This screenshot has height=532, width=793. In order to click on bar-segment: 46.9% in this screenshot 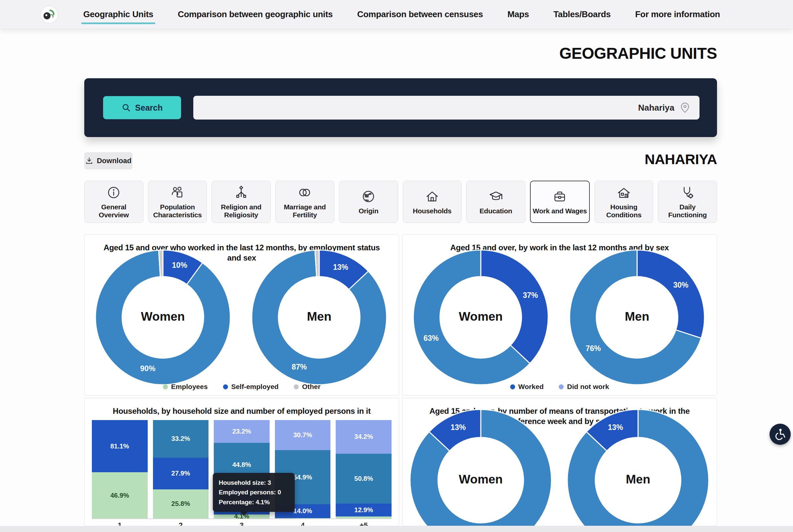, I will do `click(120, 495)`.